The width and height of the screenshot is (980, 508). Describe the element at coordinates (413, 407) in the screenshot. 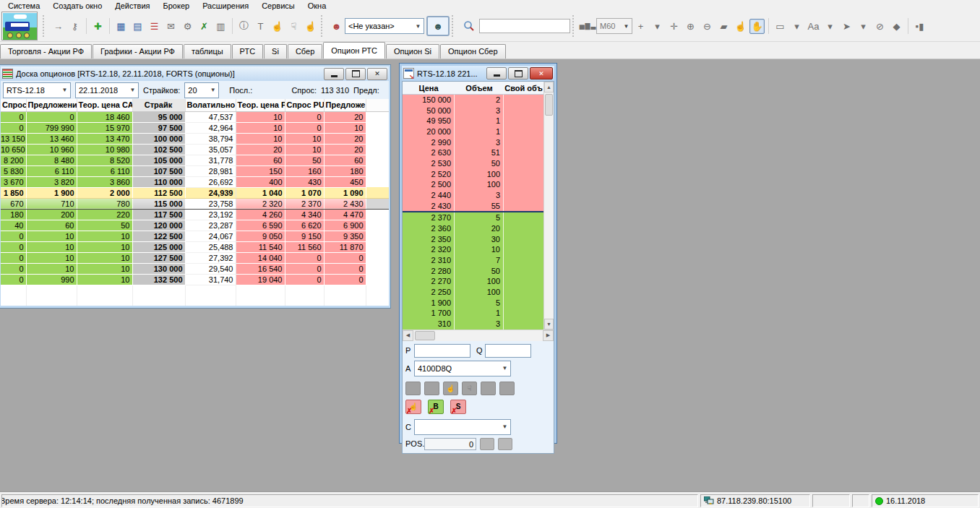

I see `cancel-orders-button: ☝` at that location.